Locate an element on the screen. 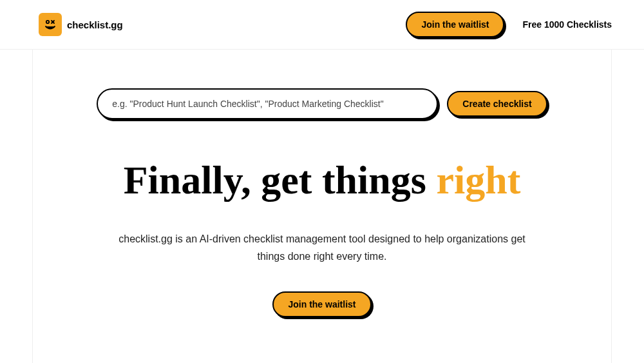  hero-title-prefix: Finally, get things is located at coordinates (280, 180).